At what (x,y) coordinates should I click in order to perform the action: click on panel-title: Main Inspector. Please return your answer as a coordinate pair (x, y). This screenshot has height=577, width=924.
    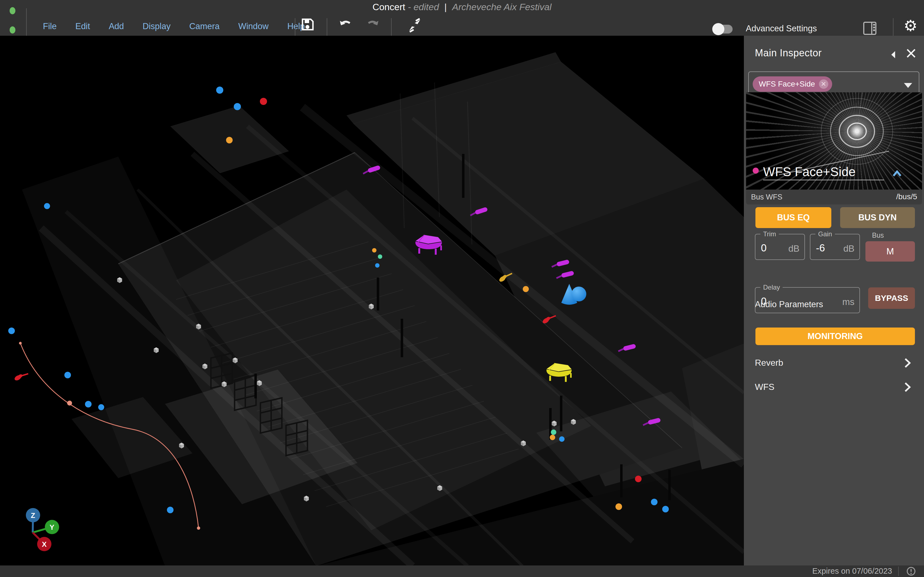
    Looking at the image, I should click on (788, 53).